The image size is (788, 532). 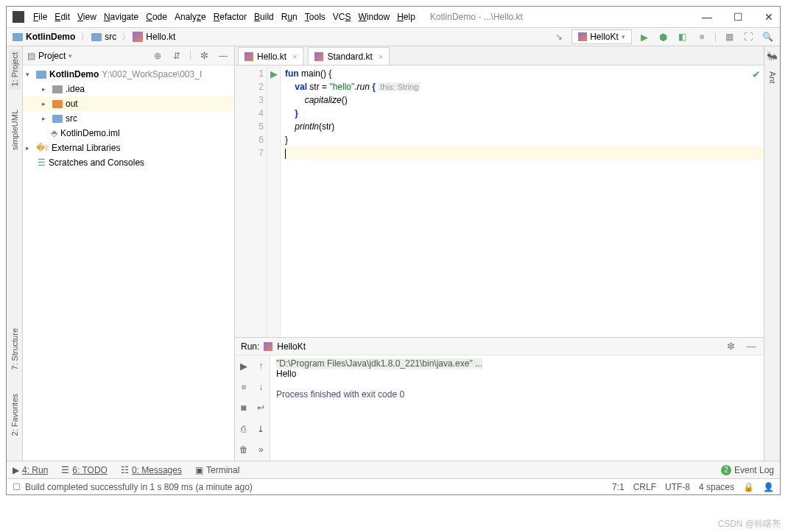 I want to click on close-button: ✕, so click(x=769, y=17).